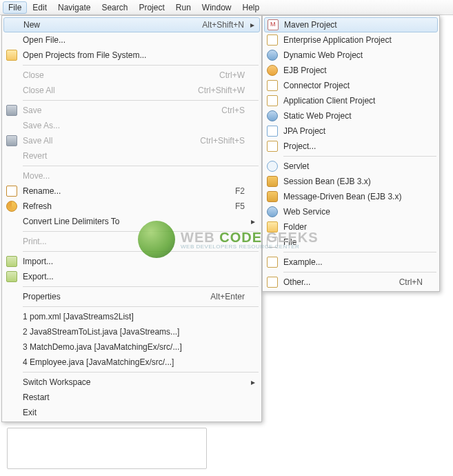  Describe the element at coordinates (12, 191) in the screenshot. I see `rename-icon` at that location.